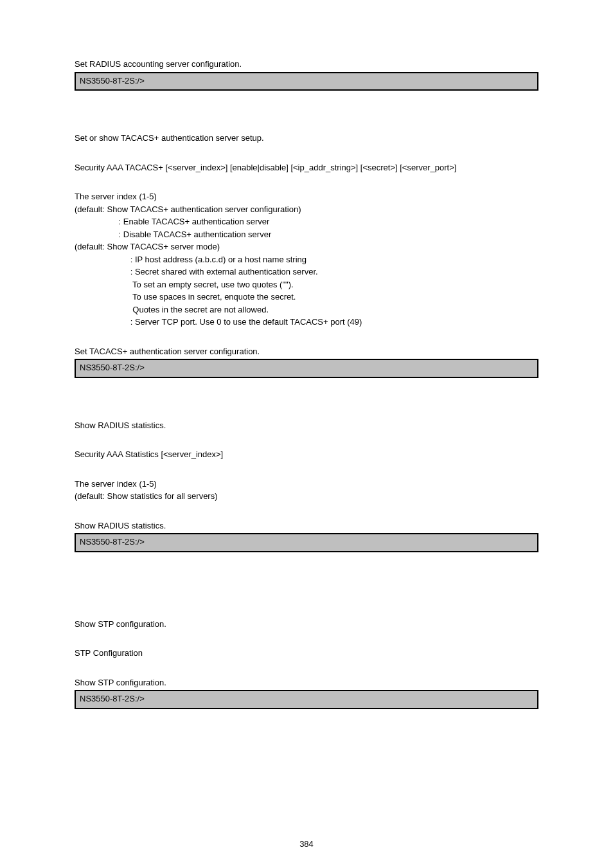 This screenshot has width=613, height=868. Describe the element at coordinates (306, 455) in the screenshot. I see `syntax-text: Security AAA Statistics [<server_index>]` at that location.